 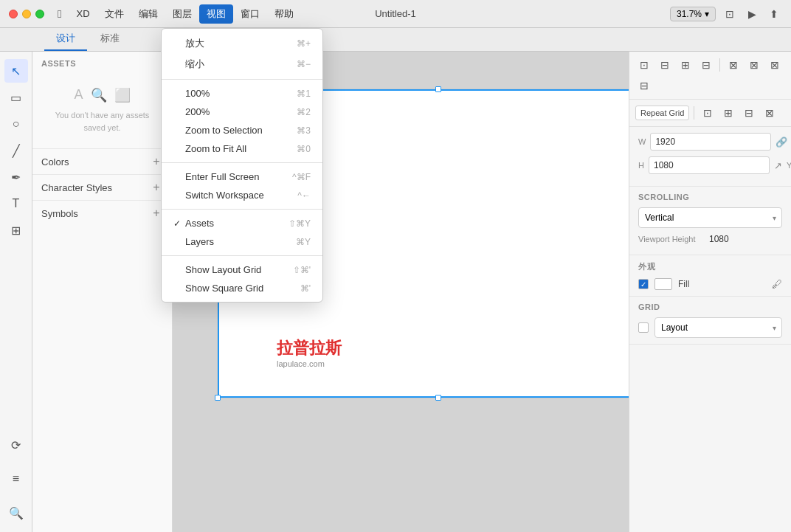 I want to click on view-menu-dropdown: 放大 ⌘+ 缩小 ⌘− 100% ⌘1 200% ⌘2 Z, so click(x=242, y=165).